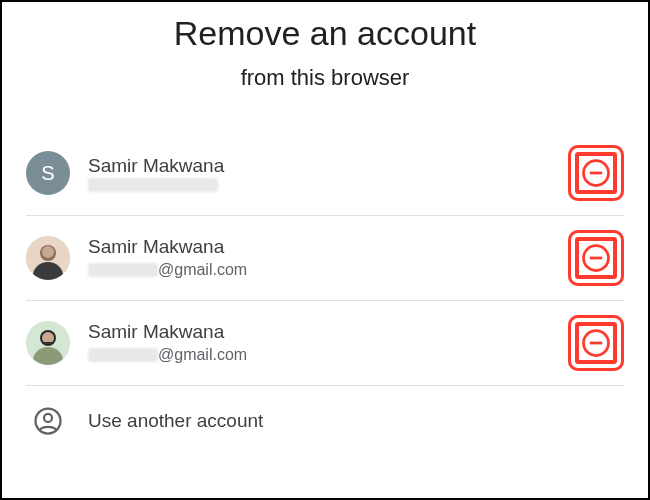  Describe the element at coordinates (176, 421) in the screenshot. I see `use-another-account-label: Use another account` at that location.